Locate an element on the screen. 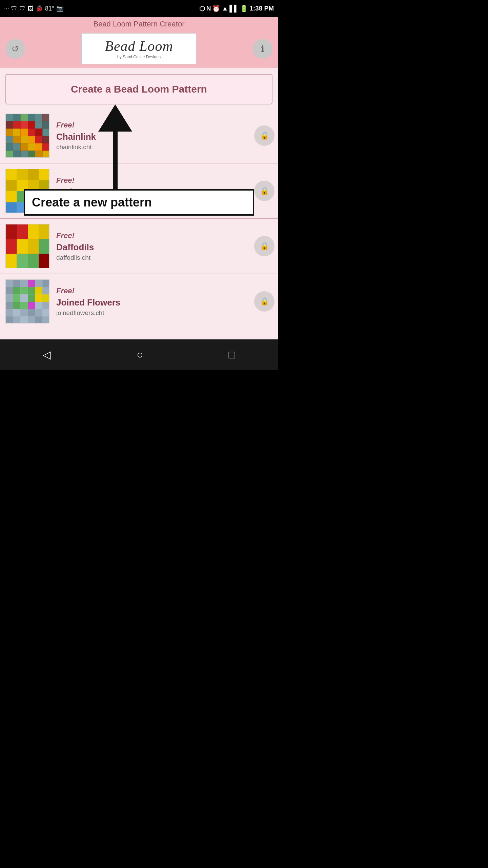  pattern-name-chainlink: Chainlink is located at coordinates (155, 137).